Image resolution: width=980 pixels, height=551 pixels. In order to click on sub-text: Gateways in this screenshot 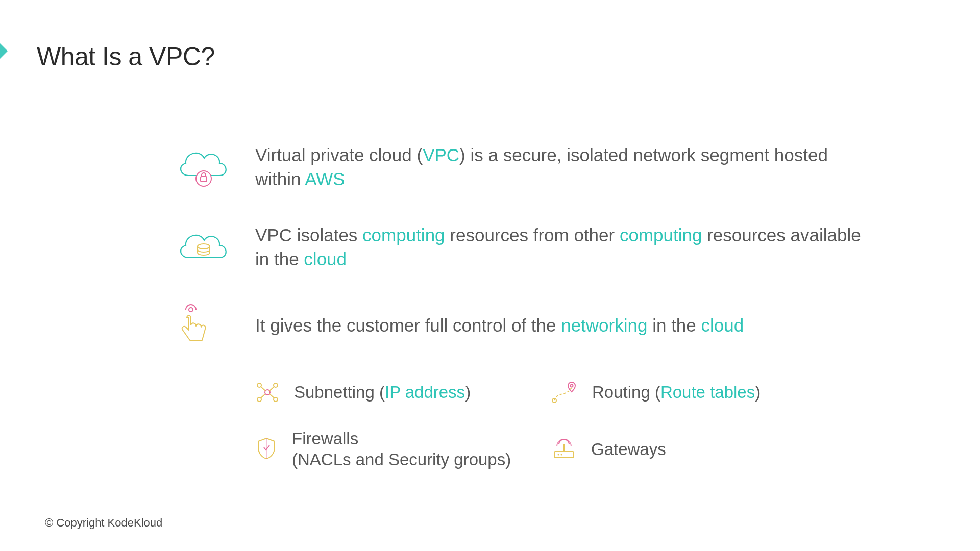, I will do `click(629, 449)`.